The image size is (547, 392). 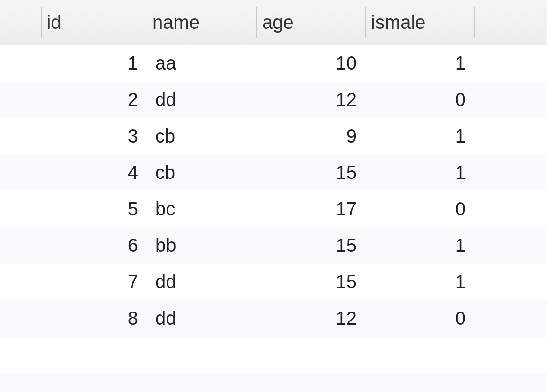 What do you see at coordinates (274, 136) in the screenshot?
I see `table-row: 3 cb 9 1` at bounding box center [274, 136].